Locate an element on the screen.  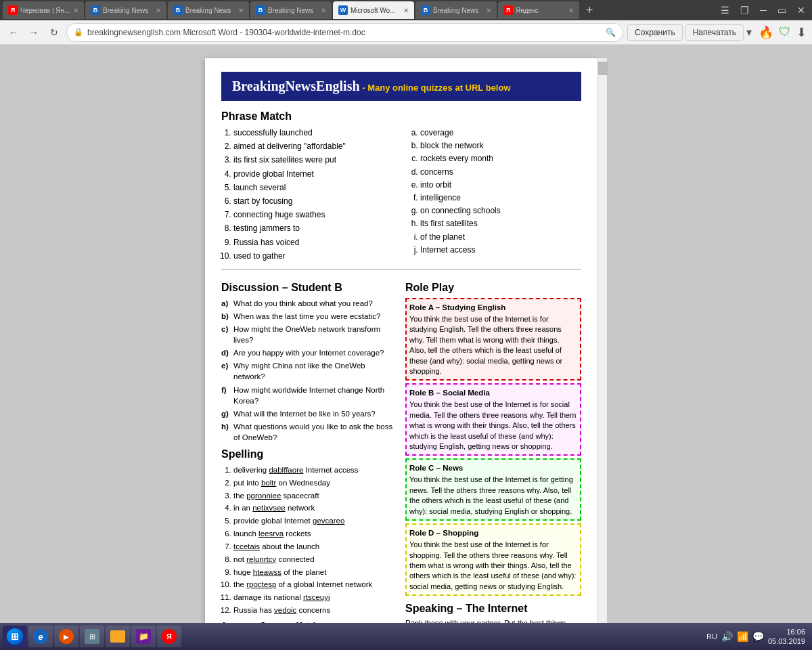
navigation-bar: ← → ↻ 🔒 breakingnewsenglish.com Microsof… is located at coordinates (406, 32).